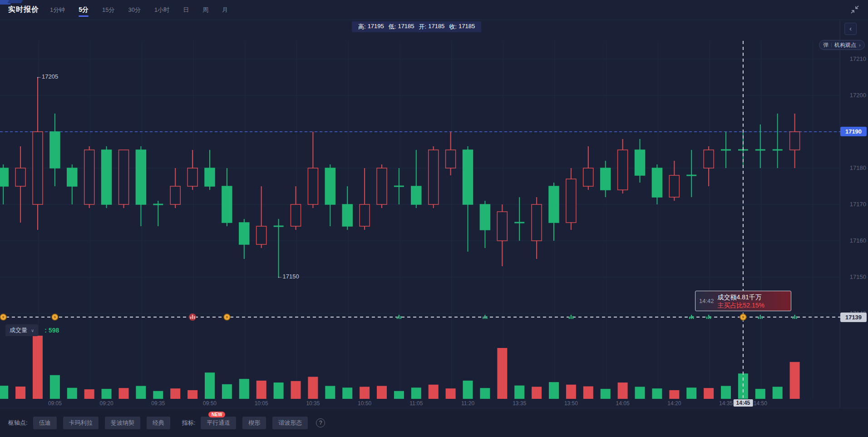 This screenshot has width=868, height=437. Describe the element at coordinates (853, 168) in the screenshot. I see `price-tick-label: 17180` at that location.